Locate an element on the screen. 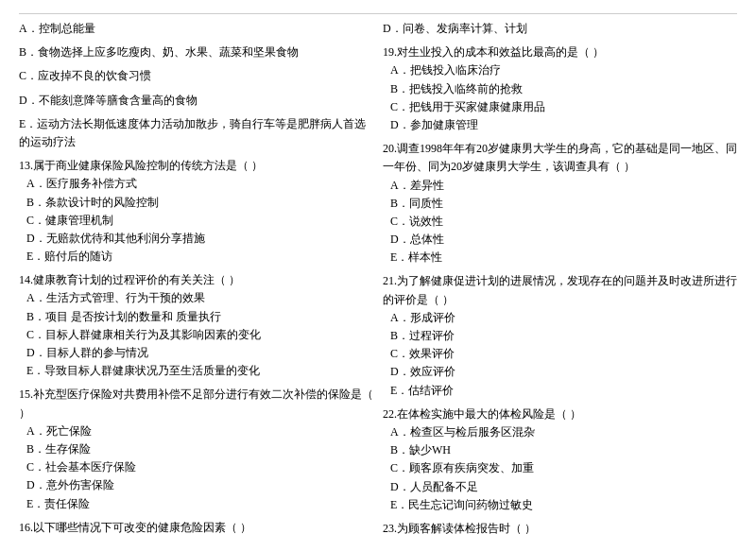 This screenshot has height=534, width=756. question-option: B．条款设计时的风险控制 is located at coordinates (197, 202).